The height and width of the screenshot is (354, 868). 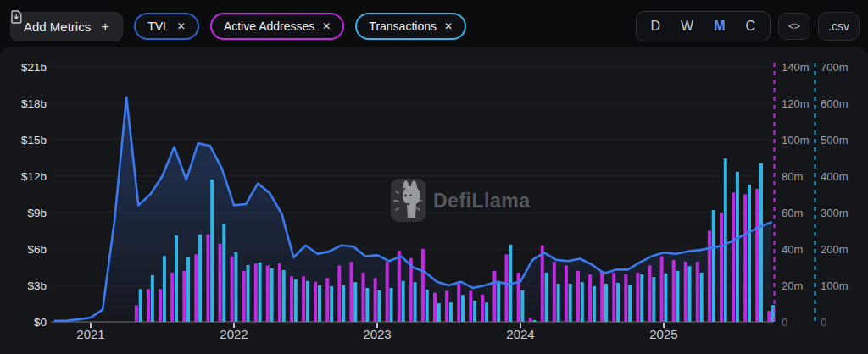 What do you see at coordinates (435, 26) in the screenshot?
I see `chart-toolbar: Add Metrics + TVL ✕ Active Addresses ✕ T…` at bounding box center [435, 26].